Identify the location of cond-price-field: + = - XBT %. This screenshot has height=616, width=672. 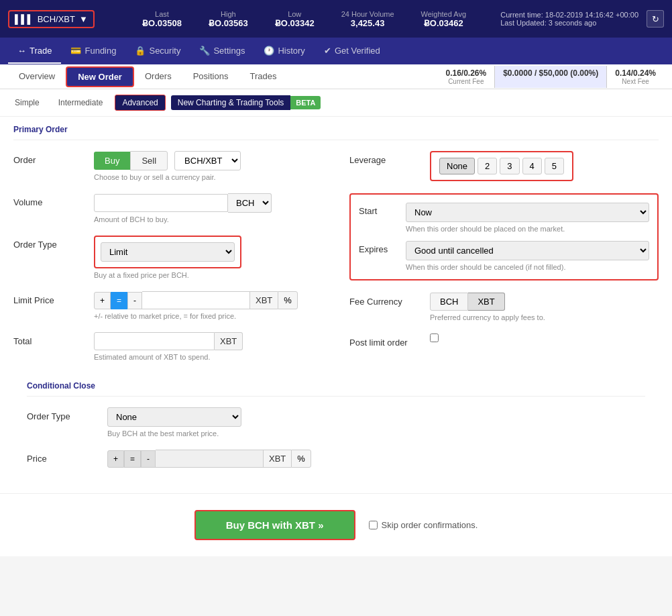
(215, 459).